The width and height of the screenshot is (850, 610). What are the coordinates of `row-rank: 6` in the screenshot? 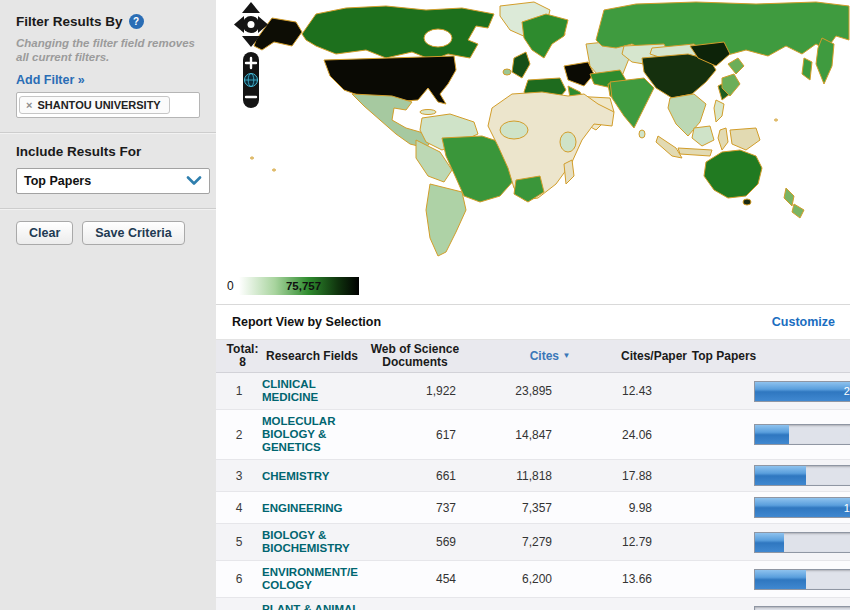 It's located at (239, 580).